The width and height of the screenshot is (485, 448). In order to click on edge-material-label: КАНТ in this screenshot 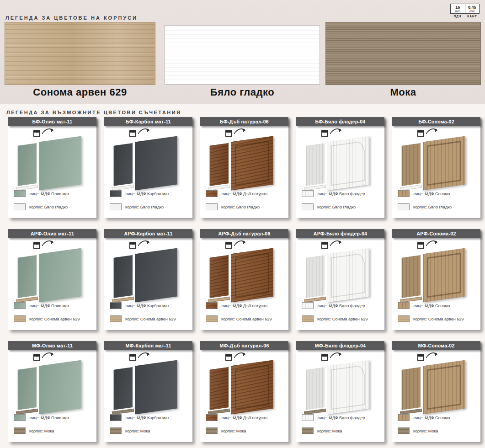, I will do `click(472, 16)`.